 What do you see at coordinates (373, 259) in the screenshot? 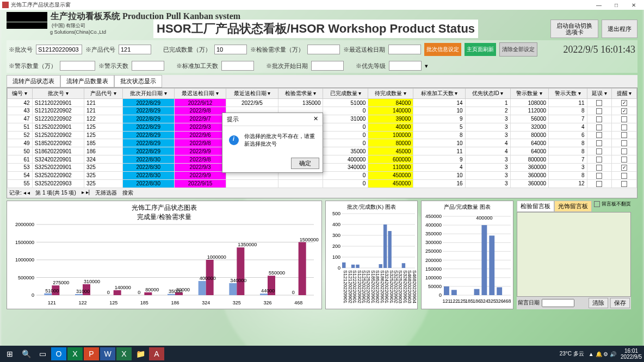
I see `chart2-svg: 0100200300400500S12120220901S12120220902…` at bounding box center [373, 259].